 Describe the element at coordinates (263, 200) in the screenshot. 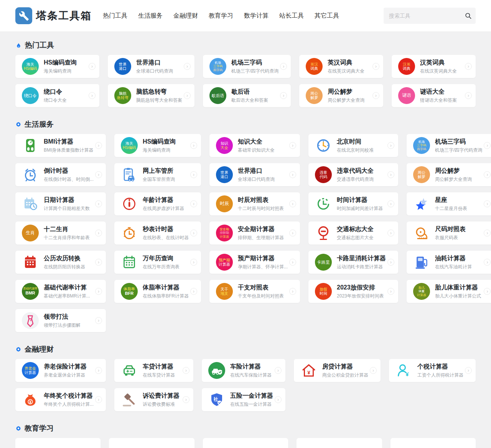

I see `tool-title: 时辰对照表` at that location.